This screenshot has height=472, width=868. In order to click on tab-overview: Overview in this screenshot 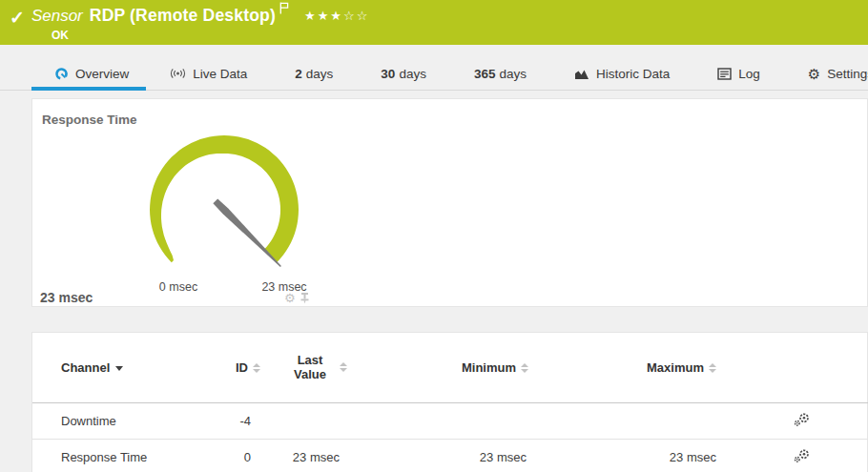, I will do `click(89, 73)`.